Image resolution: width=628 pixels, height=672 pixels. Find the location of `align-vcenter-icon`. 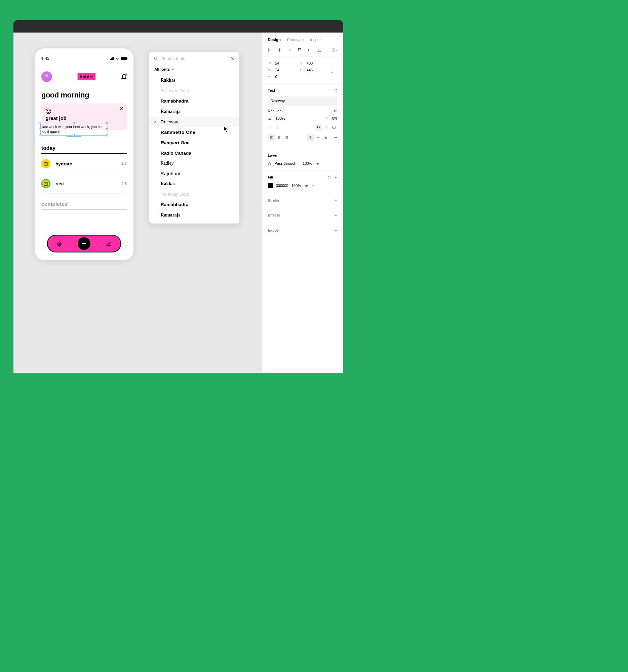

align-vcenter-icon is located at coordinates (309, 50).